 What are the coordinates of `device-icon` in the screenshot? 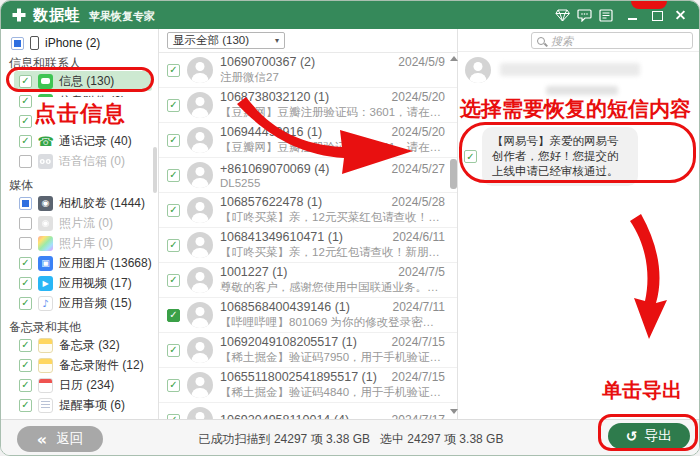 It's located at (34, 43).